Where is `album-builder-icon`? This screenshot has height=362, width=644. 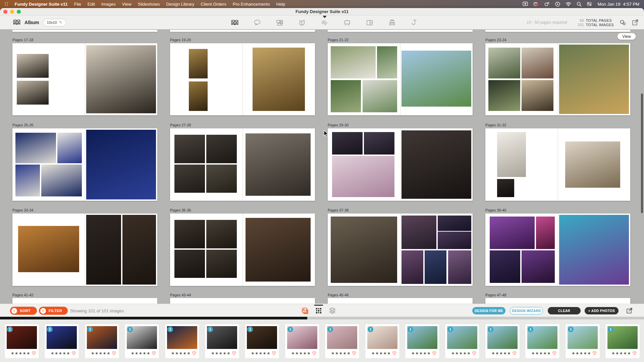 album-builder-icon is located at coordinates (235, 23).